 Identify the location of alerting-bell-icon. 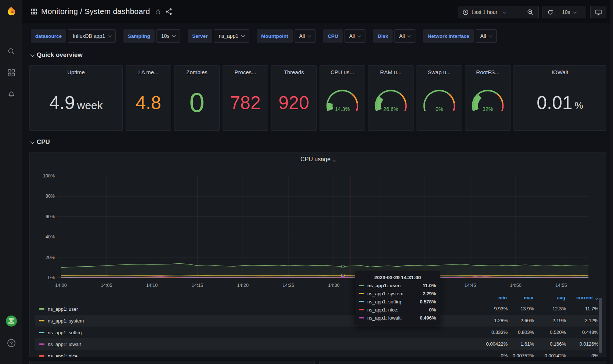
(11, 94).